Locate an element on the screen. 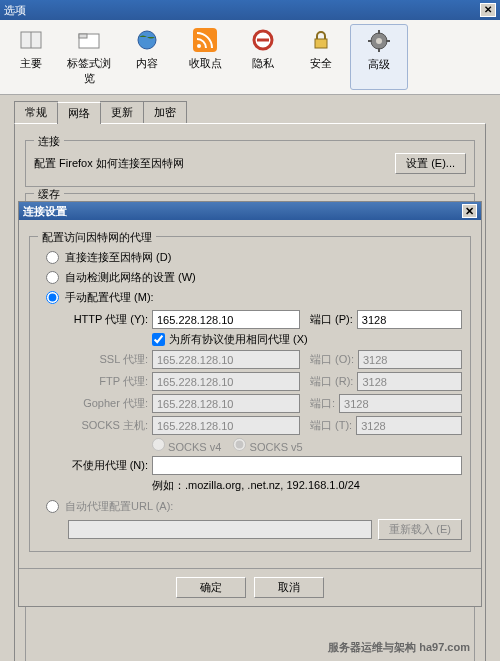 This screenshot has width=500, height=661. radio-manual is located at coordinates (52, 298).